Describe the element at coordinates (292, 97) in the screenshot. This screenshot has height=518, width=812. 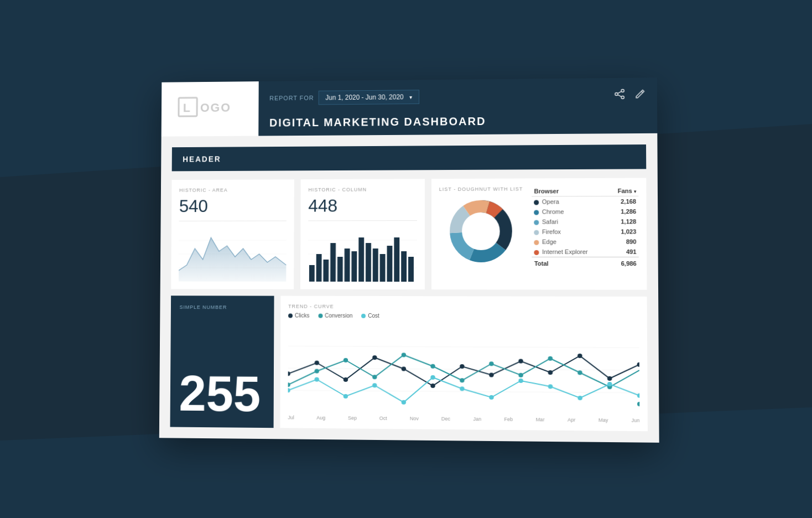
I see `report-label: REPORT FOR` at that location.